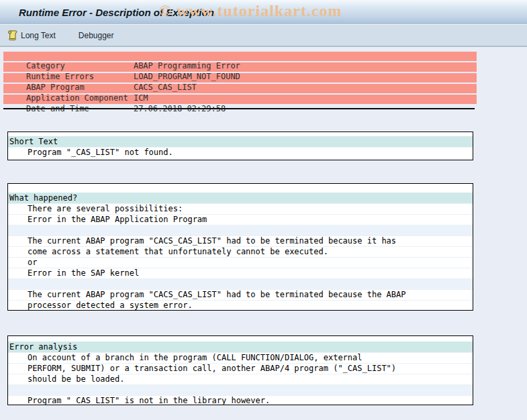 The height and width of the screenshot is (420, 527). I want to click on debugger-button: Debugger, so click(97, 36).